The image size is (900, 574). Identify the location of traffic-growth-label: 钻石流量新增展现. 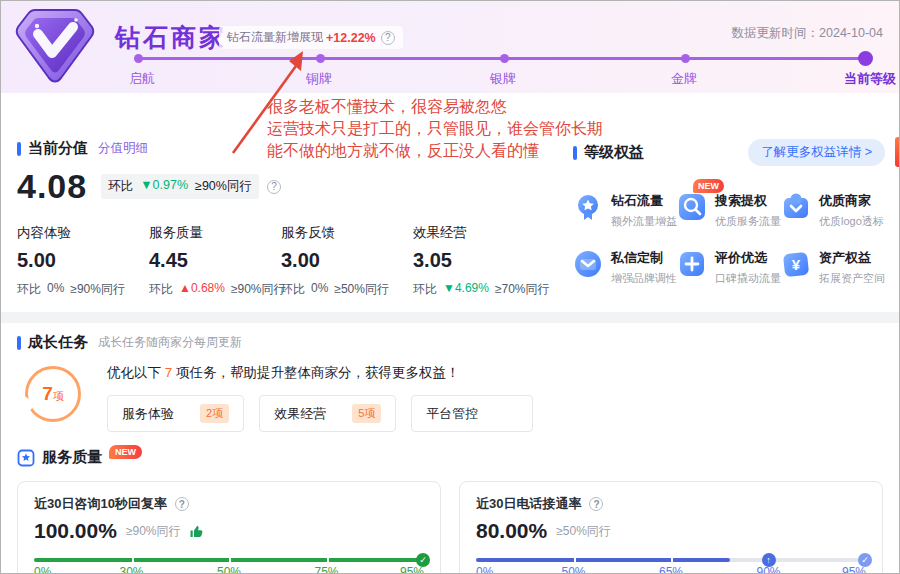
(275, 38).